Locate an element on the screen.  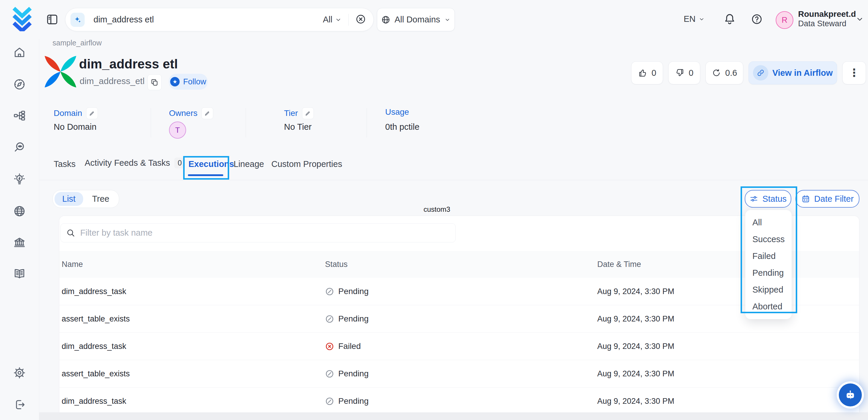
chat-bot-button is located at coordinates (850, 395).